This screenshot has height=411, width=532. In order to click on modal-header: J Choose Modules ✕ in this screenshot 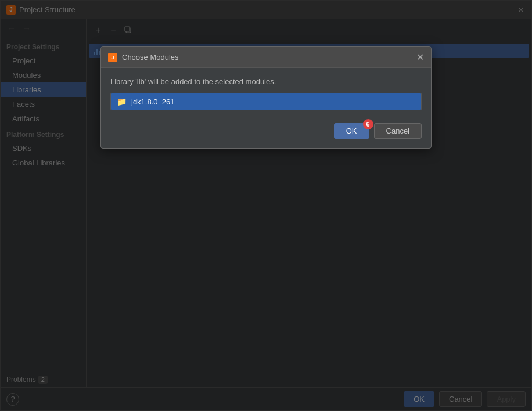, I will do `click(266, 57)`.